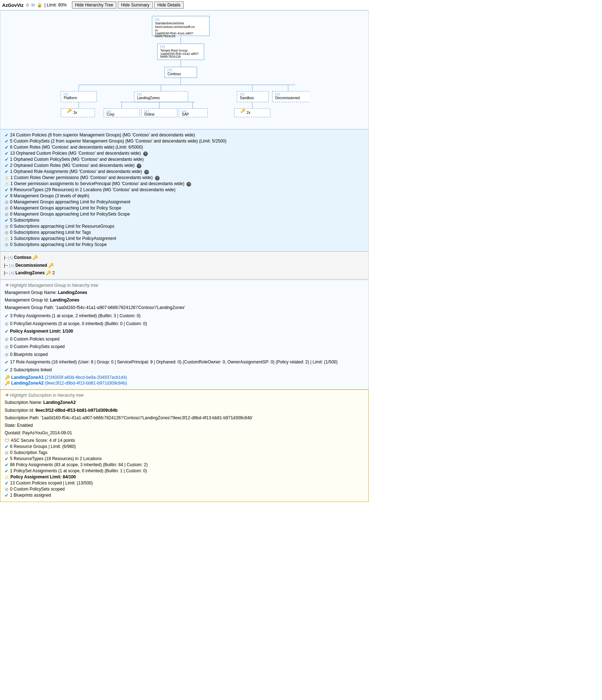  What do you see at coordinates (94, 5) in the screenshot?
I see `hide-hierarchy-btn: Hide Hierarchy Tree` at bounding box center [94, 5].